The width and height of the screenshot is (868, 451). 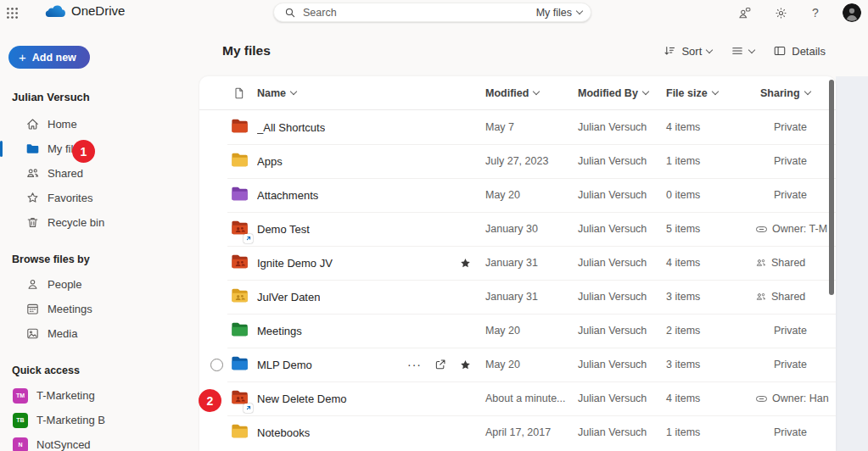 What do you see at coordinates (100, 198) in the screenshot?
I see `sidebar-item-favorites: Favorites` at bounding box center [100, 198].